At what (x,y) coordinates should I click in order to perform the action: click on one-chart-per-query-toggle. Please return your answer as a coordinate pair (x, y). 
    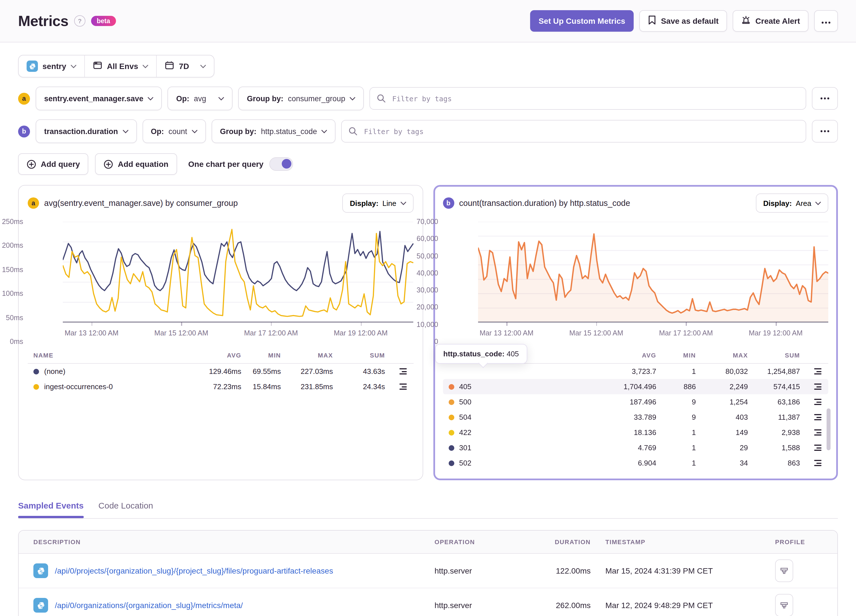
    Looking at the image, I should click on (281, 164).